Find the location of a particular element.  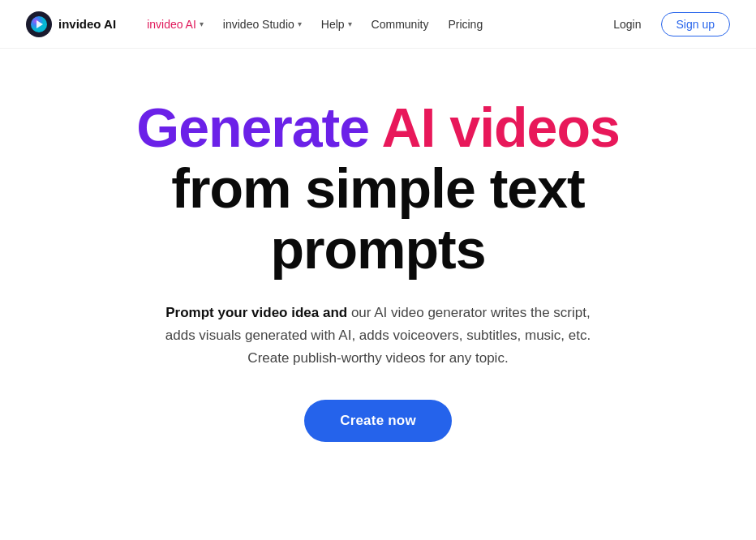

nav-right: Login Sign up is located at coordinates (667, 24).